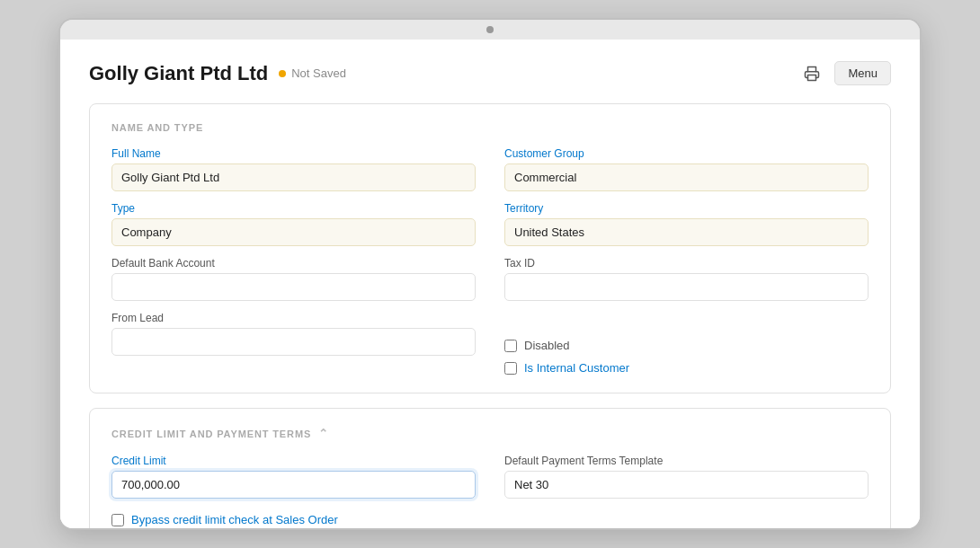 This screenshot has height=548, width=980. Describe the element at coordinates (293, 341) in the screenshot. I see `from-lead-input` at that location.